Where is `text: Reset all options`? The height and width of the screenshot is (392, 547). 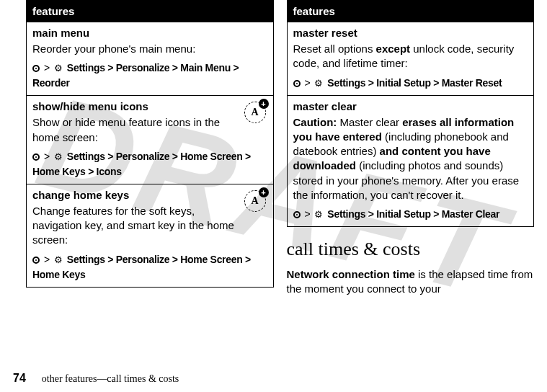
text: Reset all options is located at coordinates (334, 49).